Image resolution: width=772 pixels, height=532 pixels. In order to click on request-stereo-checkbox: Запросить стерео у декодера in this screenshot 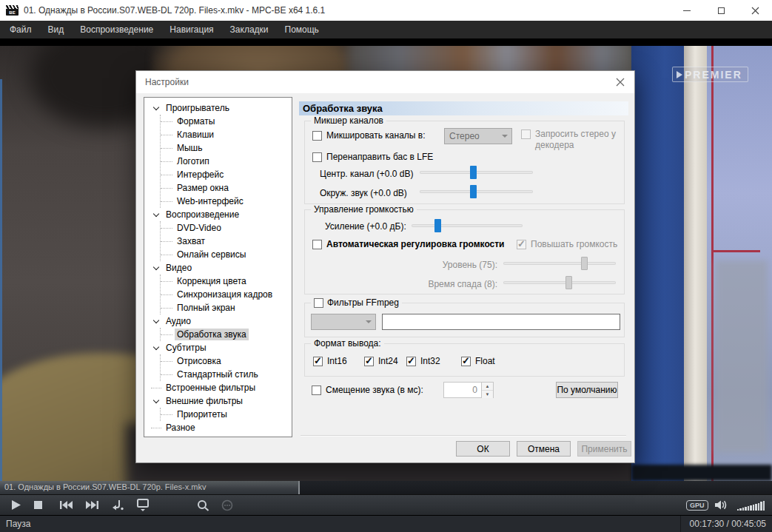, I will do `click(572, 140)`.